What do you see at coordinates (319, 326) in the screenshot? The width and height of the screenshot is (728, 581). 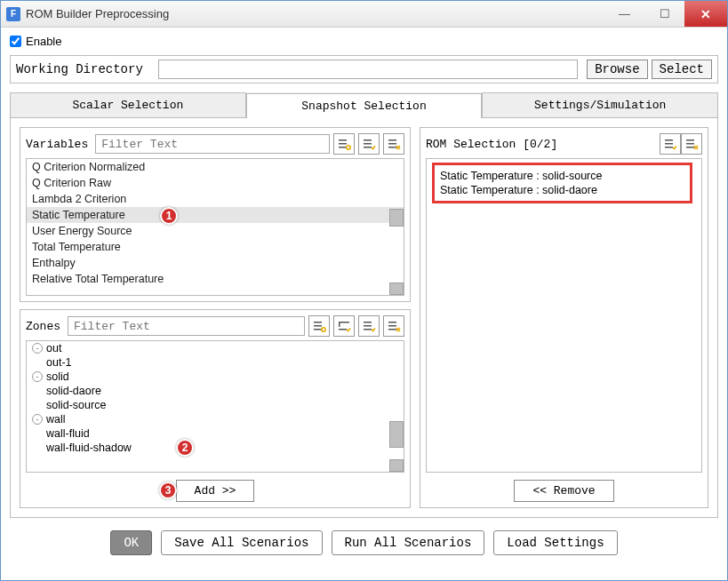 I see `zones-select-highlighted-icon` at bounding box center [319, 326].